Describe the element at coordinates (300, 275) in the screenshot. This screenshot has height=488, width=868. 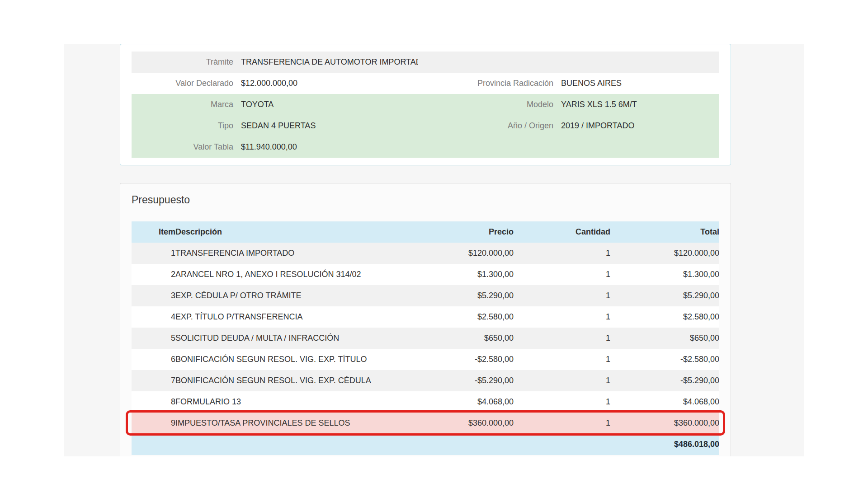
I see `item-description: ARANCEL NRO 1, ANEXO I RESOLUCIÓN 314/02` at that location.